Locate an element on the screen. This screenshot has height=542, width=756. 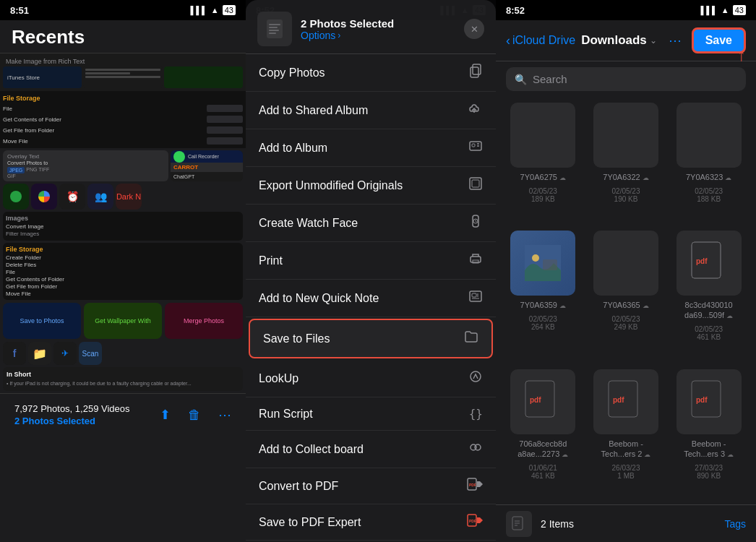
fi-label-2: Get Contents of Folder is located at coordinates (32, 120).